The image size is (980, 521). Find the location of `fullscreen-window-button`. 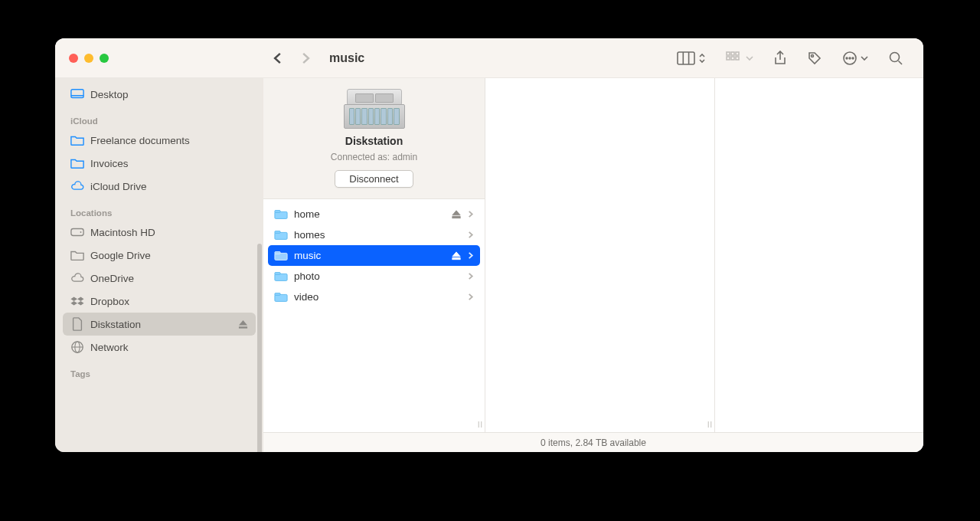

fullscreen-window-button is located at coordinates (104, 58).